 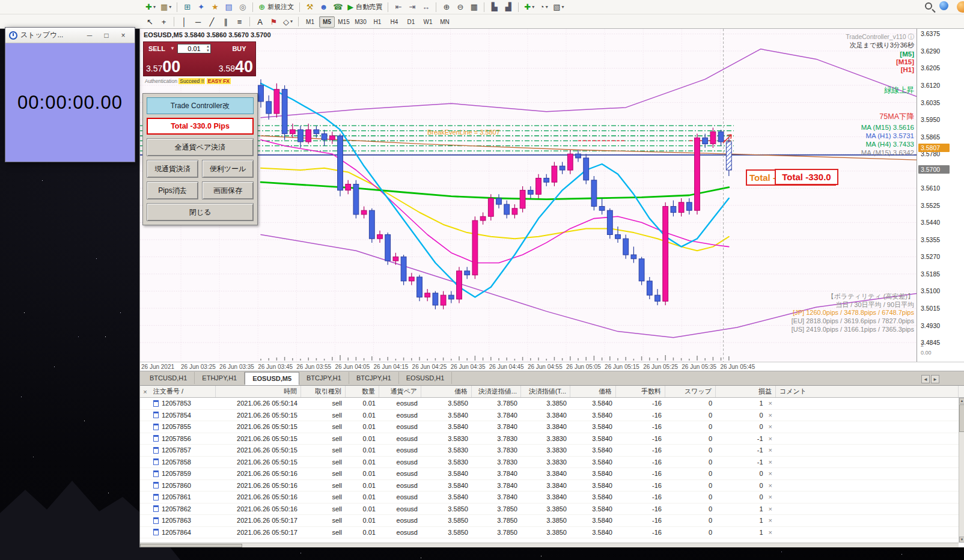 I want to click on scrollbar-thumb, so click(x=962, y=418).